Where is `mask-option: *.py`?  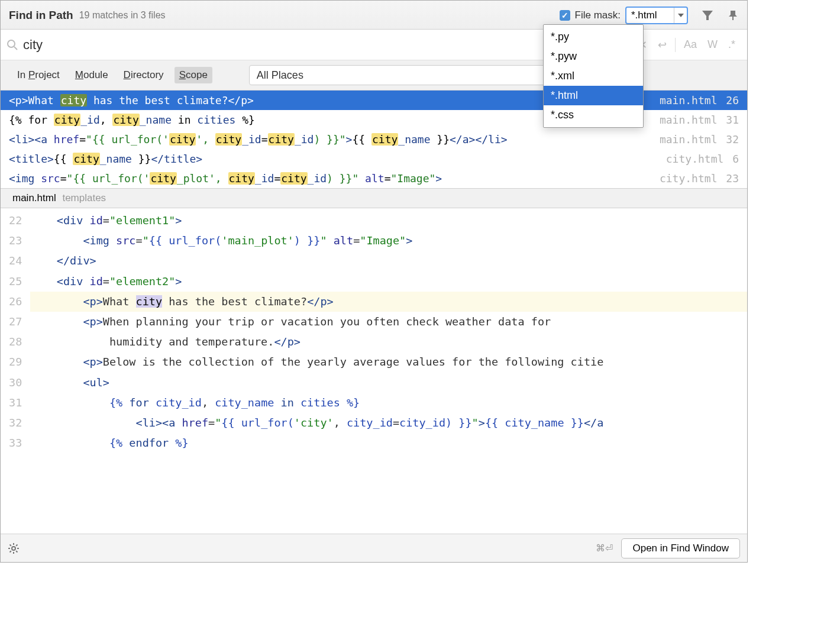 mask-option: *.py is located at coordinates (593, 37).